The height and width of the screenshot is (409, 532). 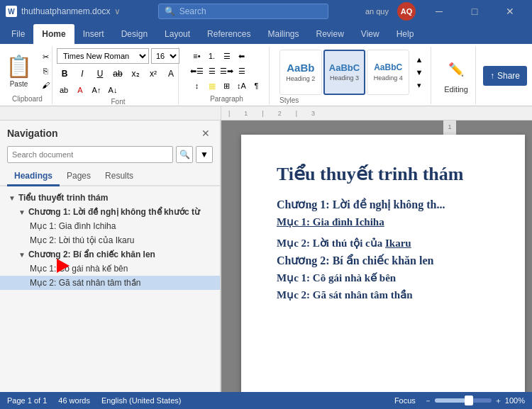 What do you see at coordinates (110, 240) in the screenshot?
I see `tree-item-m2ch1: Mục 2: Lời thú tội của Ikaru` at bounding box center [110, 240].